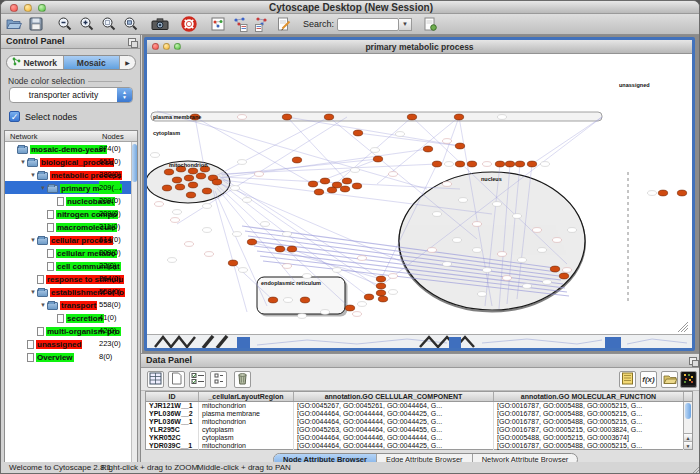  What do you see at coordinates (71, 240) in the screenshot?
I see `tree-row: ▼cellular process614(0)` at bounding box center [71, 240].